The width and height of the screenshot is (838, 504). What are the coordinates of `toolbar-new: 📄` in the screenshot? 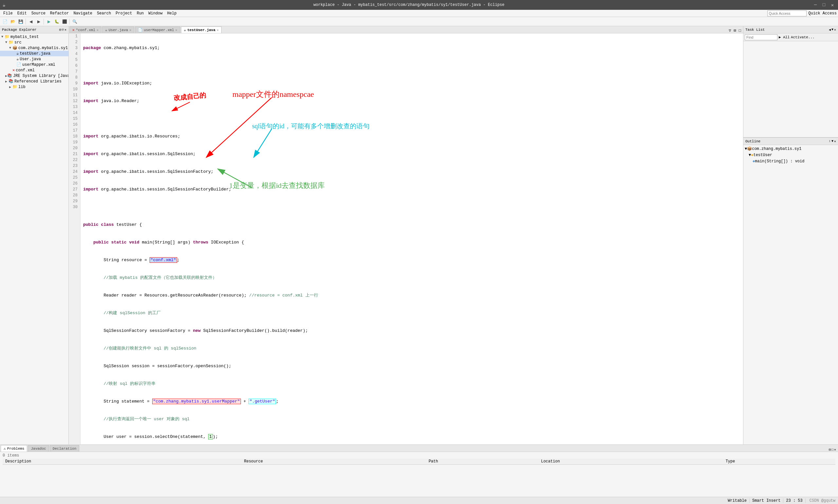 It's located at (5, 22).